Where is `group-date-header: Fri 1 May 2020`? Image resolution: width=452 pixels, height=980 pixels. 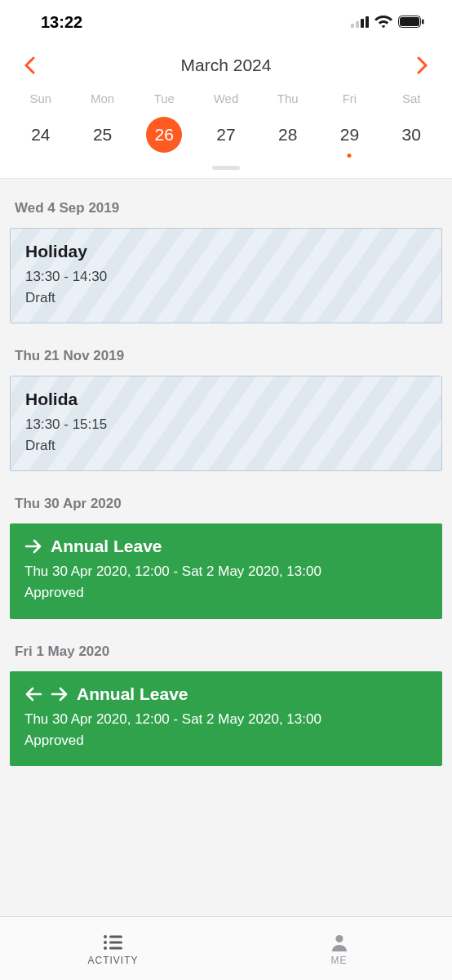 group-date-header: Fri 1 May 2020 is located at coordinates (226, 647).